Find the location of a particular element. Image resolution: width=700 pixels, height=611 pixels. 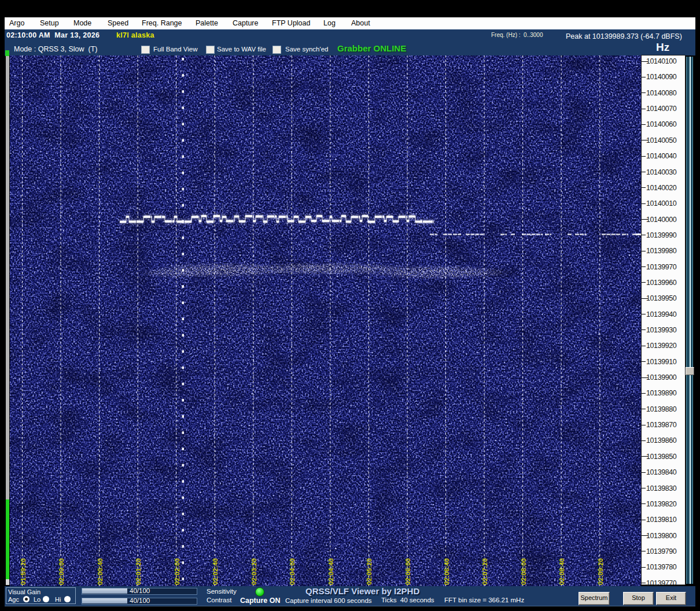

svg-text: 02:06:40 is located at coordinates (447, 572).